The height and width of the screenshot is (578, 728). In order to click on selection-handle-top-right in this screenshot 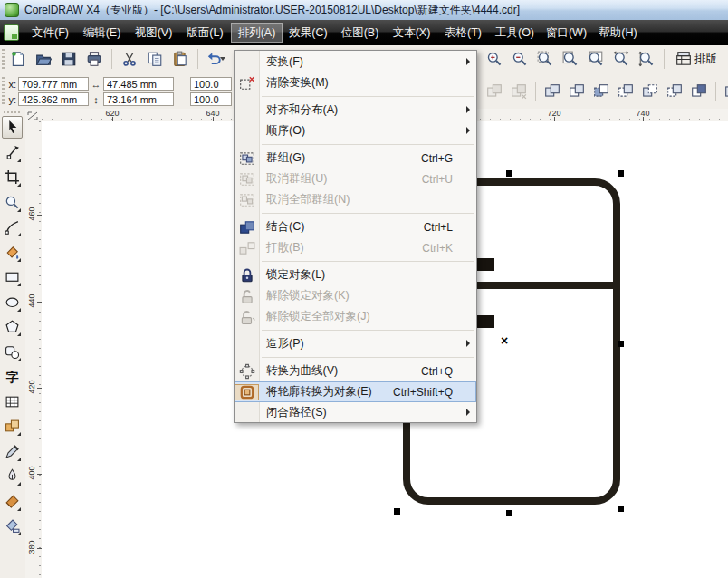, I will do `click(621, 174)`.